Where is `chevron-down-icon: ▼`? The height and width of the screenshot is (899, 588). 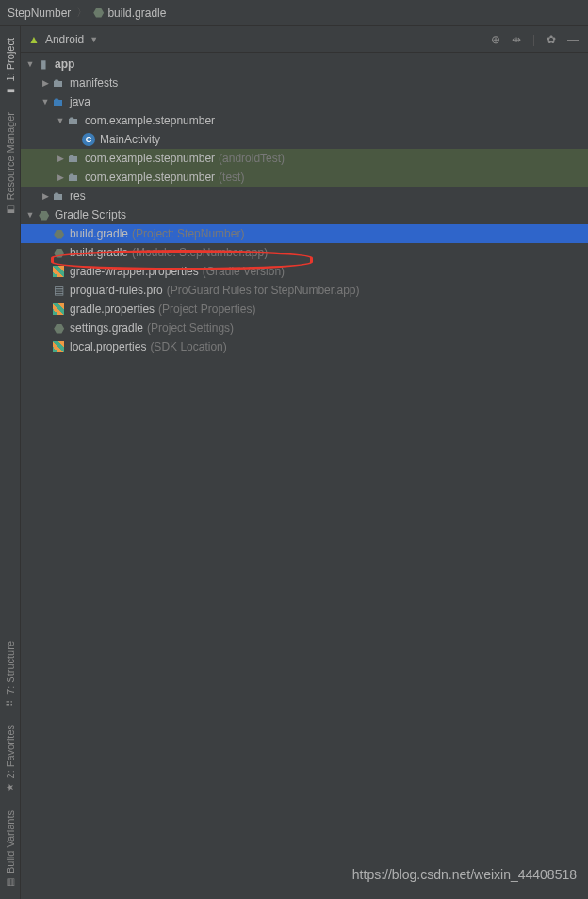
chevron-down-icon: ▼ is located at coordinates (94, 40).